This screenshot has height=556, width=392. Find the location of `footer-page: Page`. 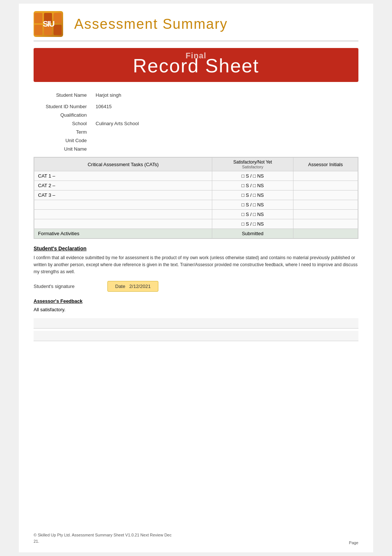

footer-page: Page is located at coordinates (354, 543).